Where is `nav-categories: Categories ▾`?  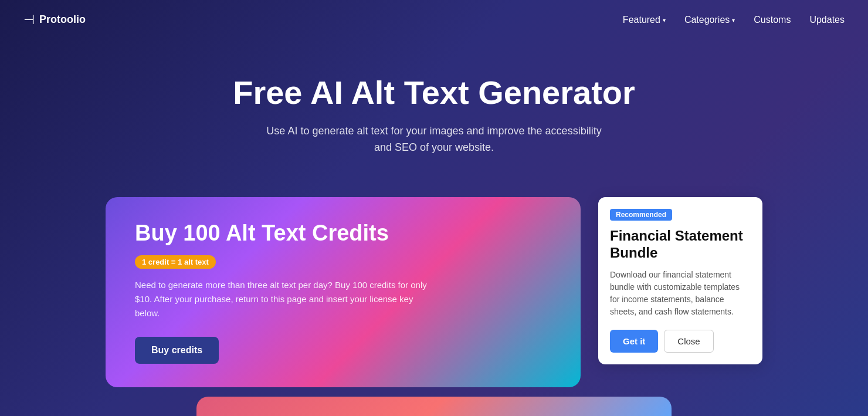 nav-categories: Categories ▾ is located at coordinates (710, 20).